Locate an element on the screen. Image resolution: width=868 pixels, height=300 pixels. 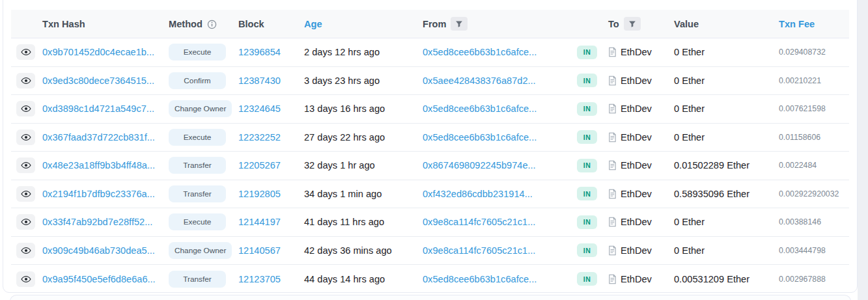
header-method-label: Method is located at coordinates (186, 24).